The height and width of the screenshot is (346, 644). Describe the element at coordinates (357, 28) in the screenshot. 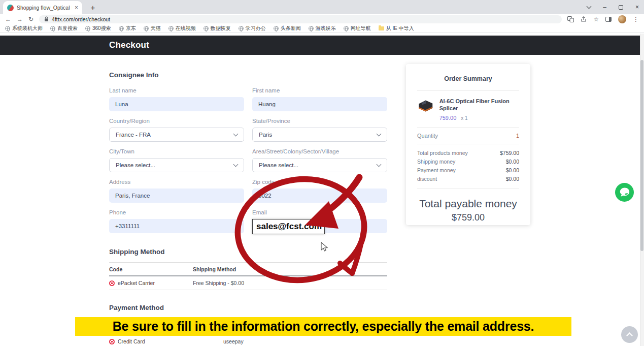

I see `bookmark-item: 网址导航` at that location.